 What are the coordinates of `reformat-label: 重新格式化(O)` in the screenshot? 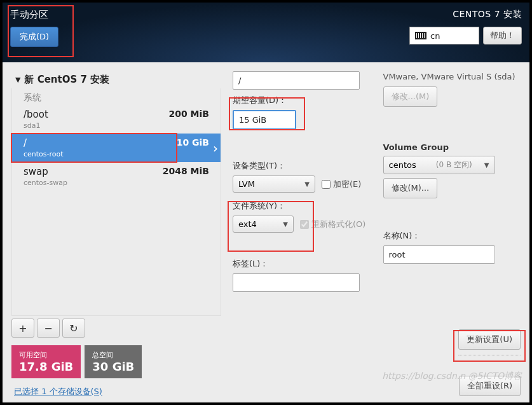 It's located at (338, 224).